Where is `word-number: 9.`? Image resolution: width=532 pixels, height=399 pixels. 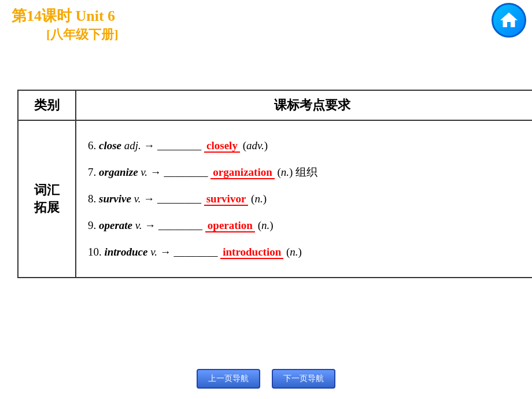
word-number: 9. is located at coordinates (94, 226).